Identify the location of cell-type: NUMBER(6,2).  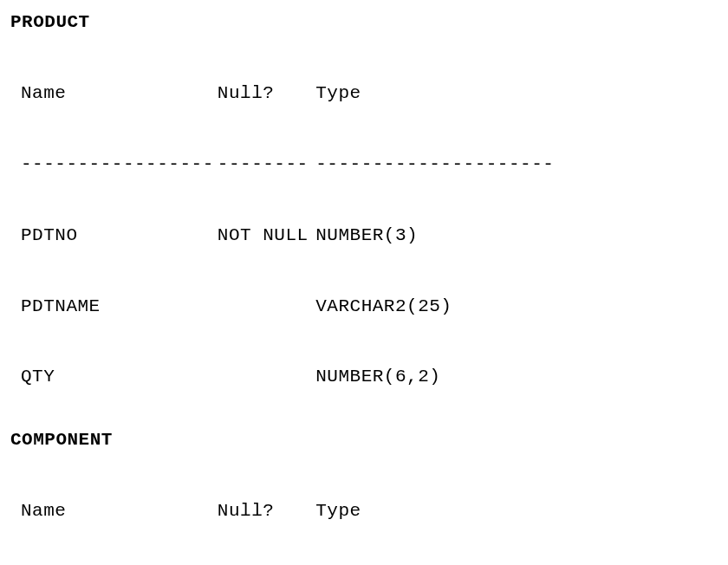
(378, 376).